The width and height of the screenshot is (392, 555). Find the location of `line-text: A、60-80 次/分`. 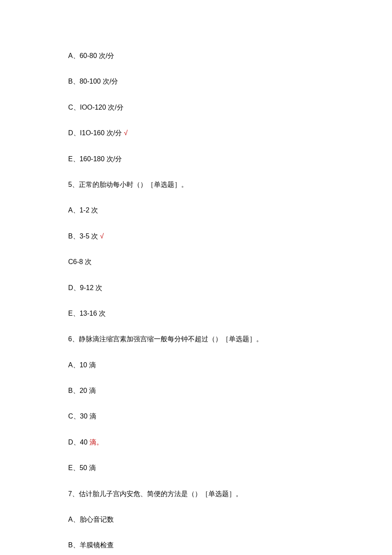

line-text: A、60-80 次/分 is located at coordinates (91, 55).